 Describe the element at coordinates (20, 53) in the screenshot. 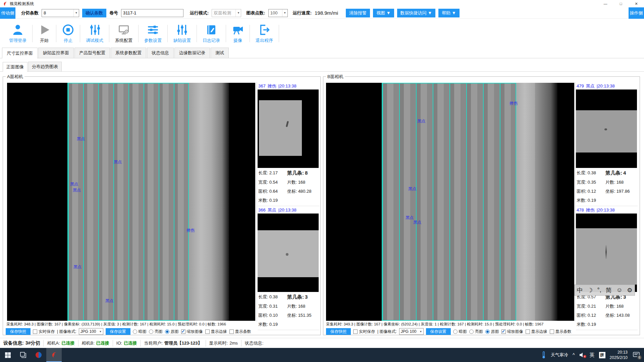

I see `tab-size-monitor: 尺寸监控界面` at that location.